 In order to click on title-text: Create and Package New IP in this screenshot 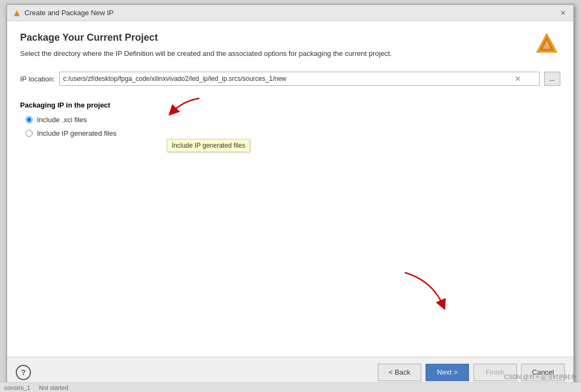, I will do `click(69, 13)`.